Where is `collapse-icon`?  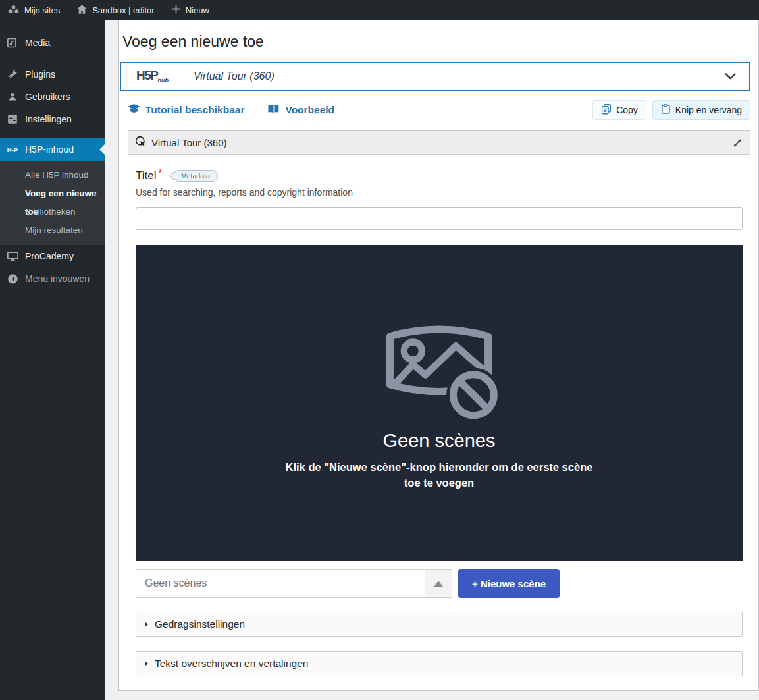 collapse-icon is located at coordinates (13, 279).